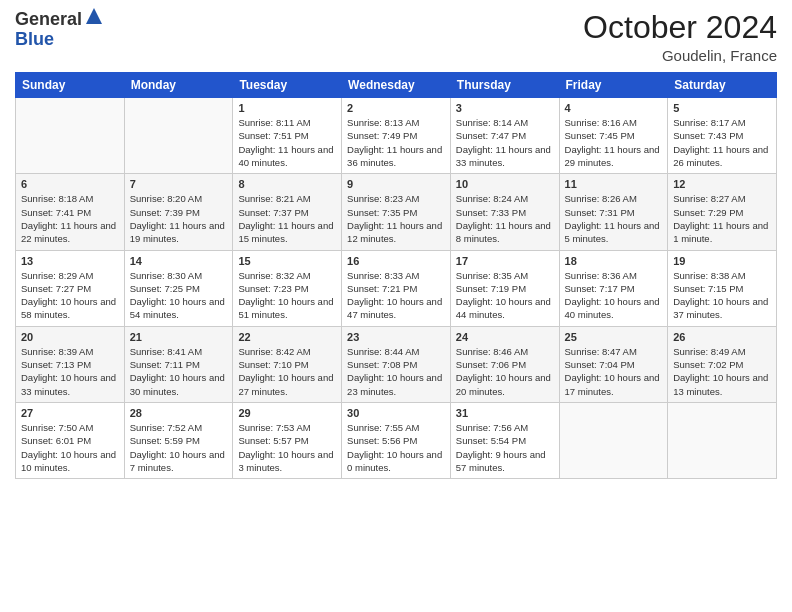 Image resolution: width=792 pixels, height=612 pixels. Describe the element at coordinates (492, 352) in the screenshot. I see `sunrise-text: Sunrise: 8:46 AM` at that location.